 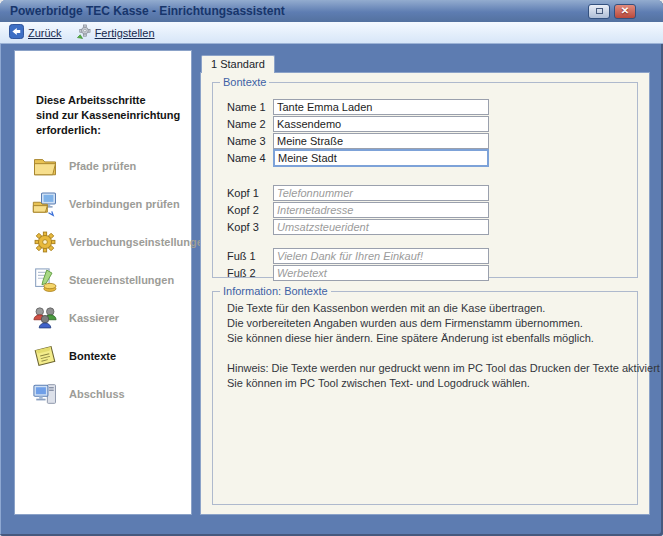 I want to click on name-1-input, so click(x=381, y=107).